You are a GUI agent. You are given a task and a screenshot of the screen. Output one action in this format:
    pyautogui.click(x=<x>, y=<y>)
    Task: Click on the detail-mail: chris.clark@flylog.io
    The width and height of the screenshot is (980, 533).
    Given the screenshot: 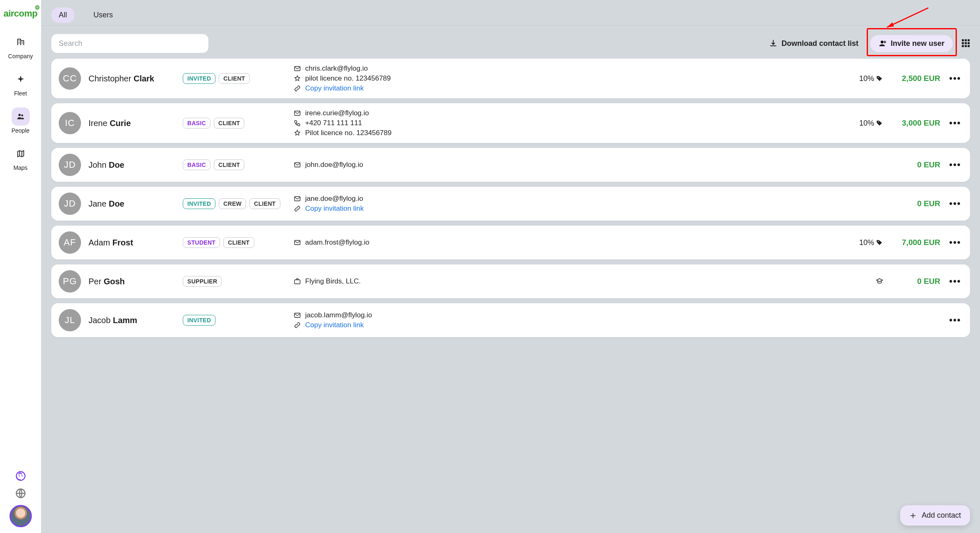 What is the action you would take?
    pyautogui.click(x=568, y=69)
    